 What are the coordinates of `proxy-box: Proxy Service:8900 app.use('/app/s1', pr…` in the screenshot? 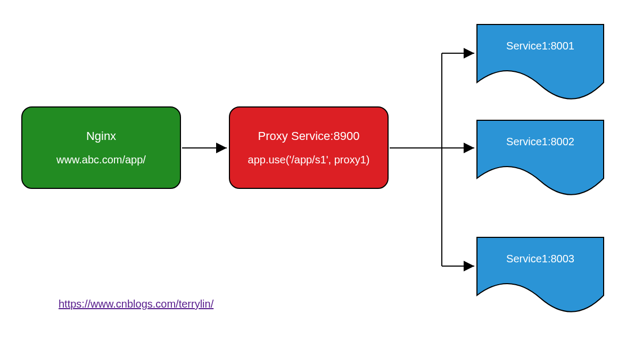 It's located at (309, 148).